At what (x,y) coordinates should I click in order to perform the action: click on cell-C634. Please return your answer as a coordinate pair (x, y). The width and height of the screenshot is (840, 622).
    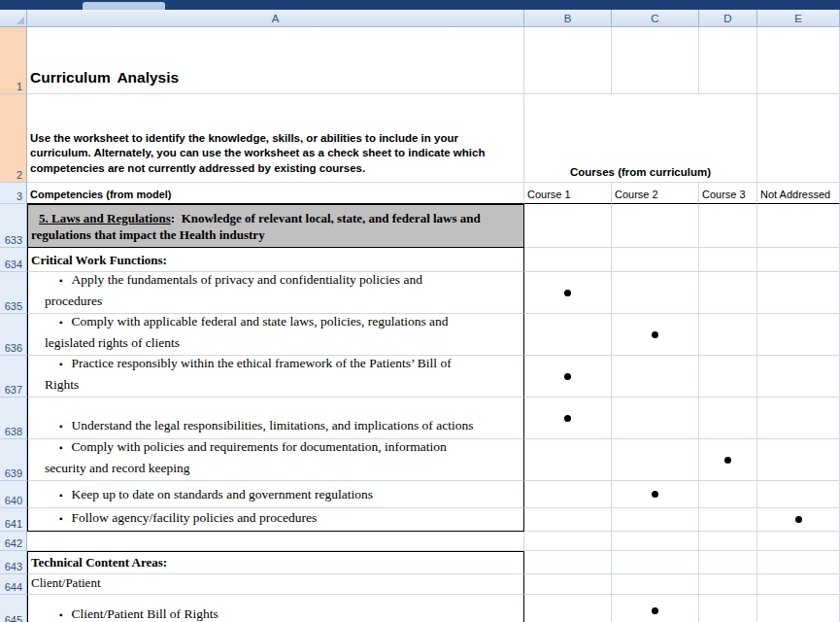
    Looking at the image, I should click on (655, 260).